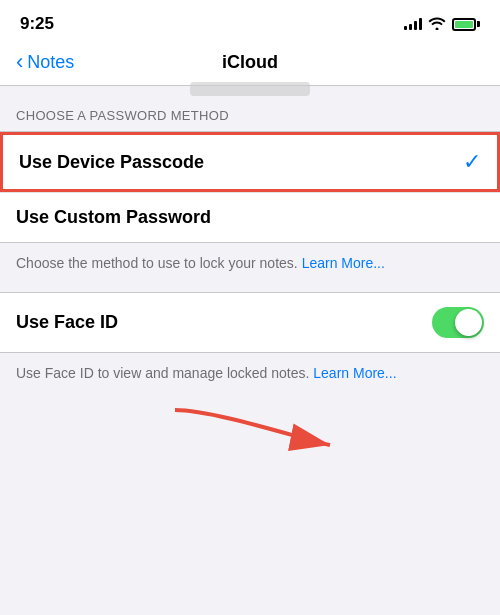 This screenshot has height=615, width=500. What do you see at coordinates (250, 378) in the screenshot?
I see `description-block-2: Use Face ID to view and manage locked no…` at bounding box center [250, 378].